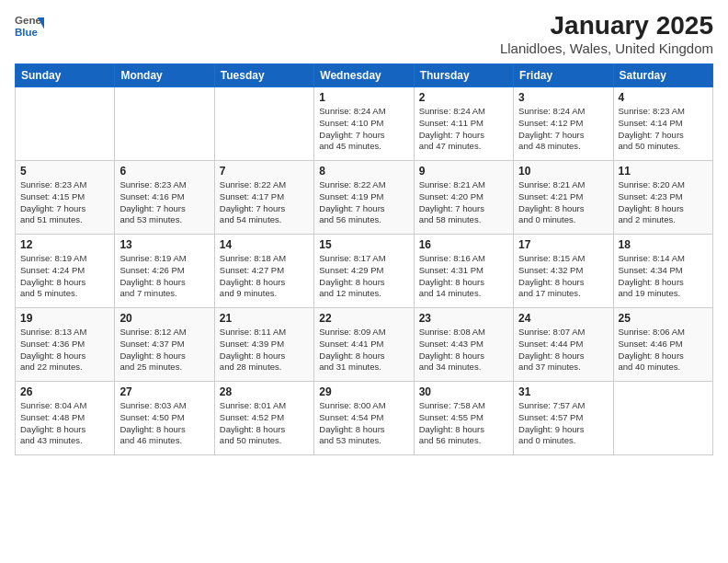 The image size is (728, 563). Describe the element at coordinates (463, 202) in the screenshot. I see `day-detail: Sunrise: 8:21 AMSunset: 4:20 PMDaylight:…` at that location.